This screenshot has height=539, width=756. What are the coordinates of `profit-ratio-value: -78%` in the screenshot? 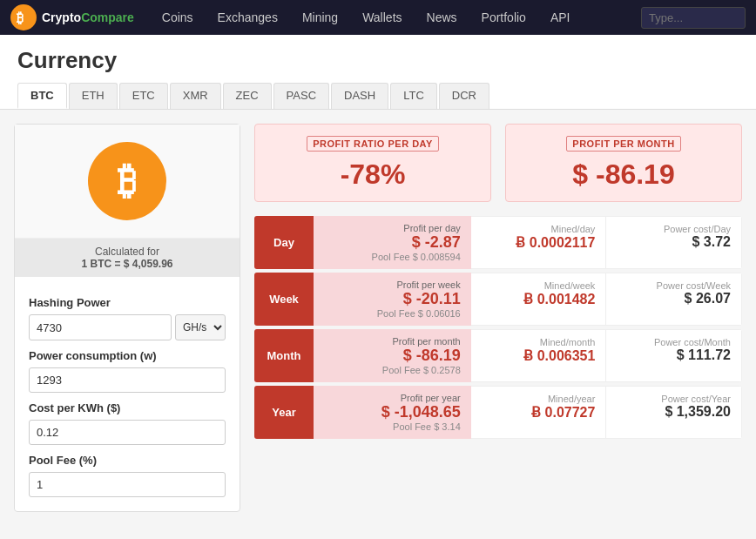 It's located at (373, 174).